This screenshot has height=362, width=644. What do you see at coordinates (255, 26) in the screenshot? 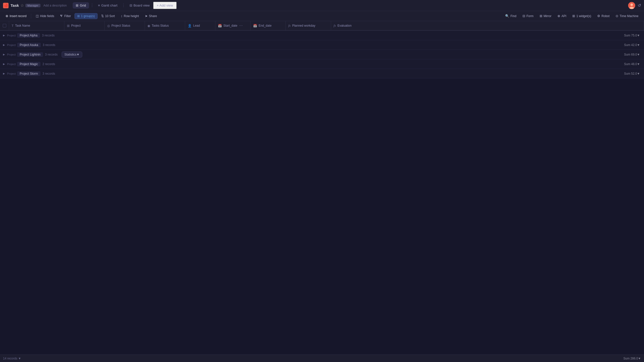
I see `end-date-col-icon: 📅` at bounding box center [255, 26].